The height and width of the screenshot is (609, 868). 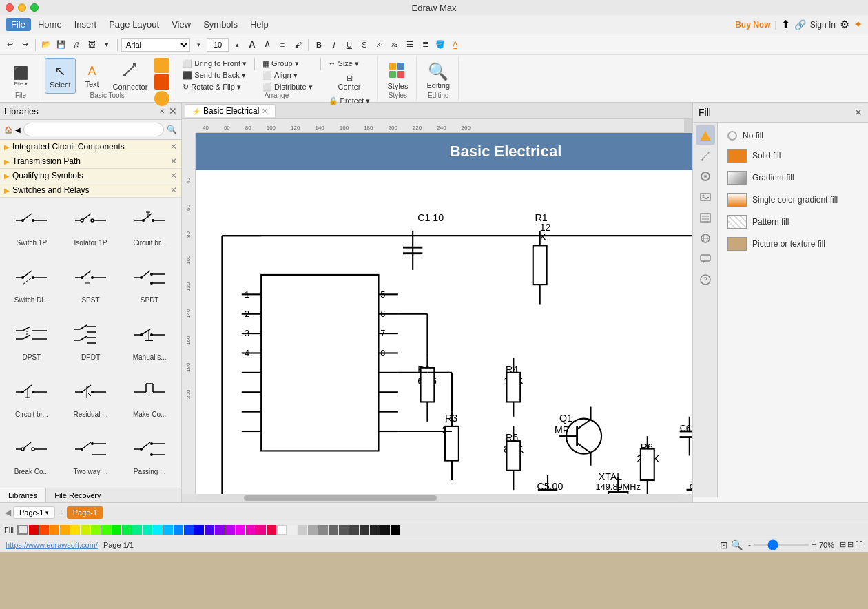 I want to click on symbol-dpst: DPST, so click(x=32, y=343).